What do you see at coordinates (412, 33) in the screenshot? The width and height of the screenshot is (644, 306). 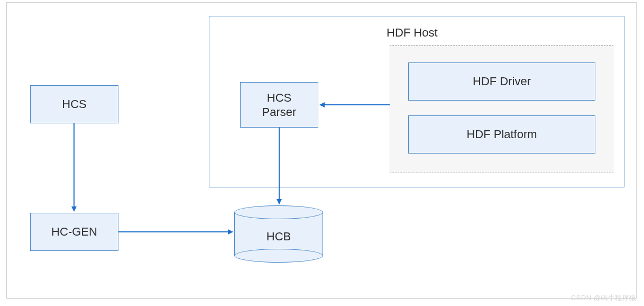 I see `container-hdf-host-title: HDF Host` at bounding box center [412, 33].